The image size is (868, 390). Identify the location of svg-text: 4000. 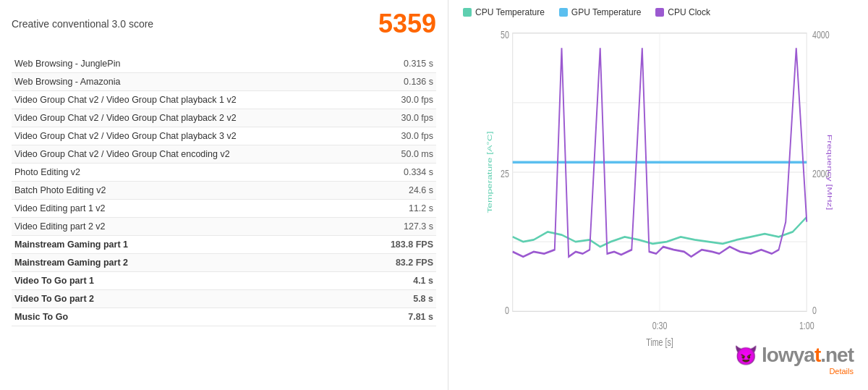
(821, 35).